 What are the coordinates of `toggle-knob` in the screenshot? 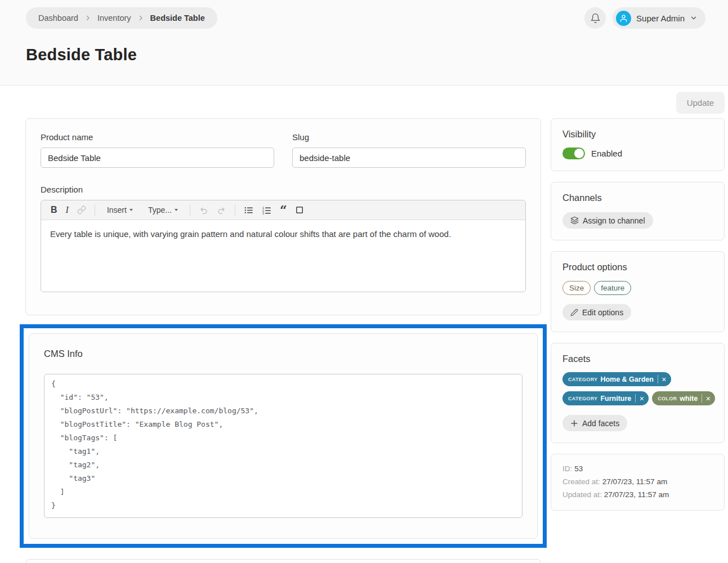 It's located at (579, 153).